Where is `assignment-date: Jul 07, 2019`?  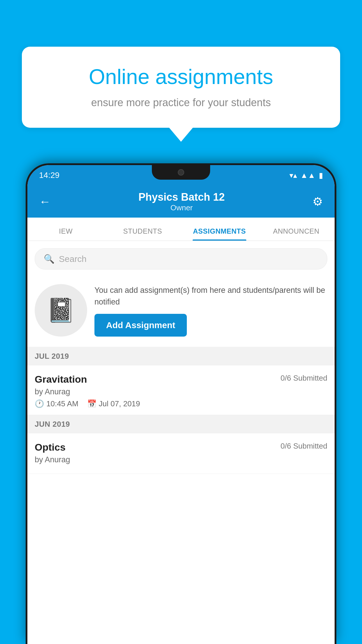 assignment-date: Jul 07, 2019 is located at coordinates (120, 404).